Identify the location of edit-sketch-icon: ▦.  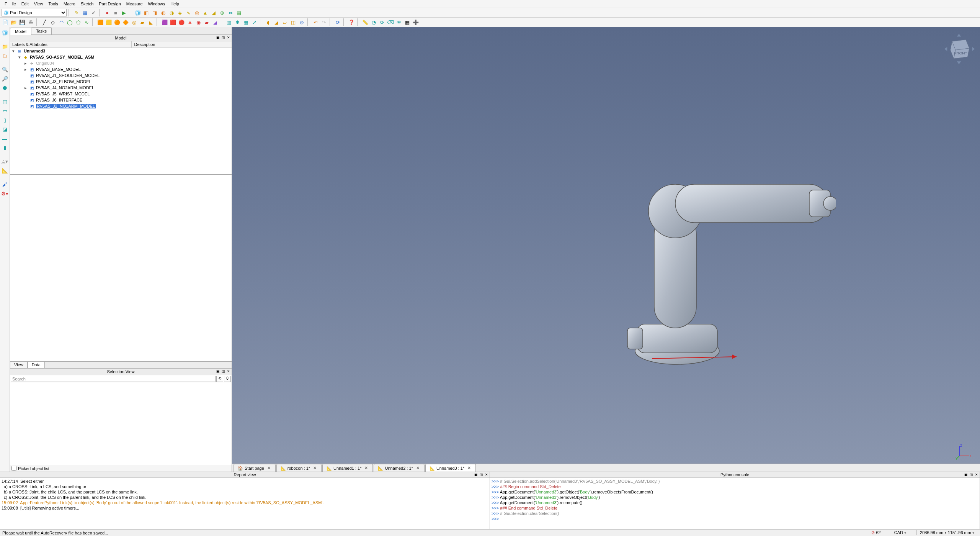
(85, 13).